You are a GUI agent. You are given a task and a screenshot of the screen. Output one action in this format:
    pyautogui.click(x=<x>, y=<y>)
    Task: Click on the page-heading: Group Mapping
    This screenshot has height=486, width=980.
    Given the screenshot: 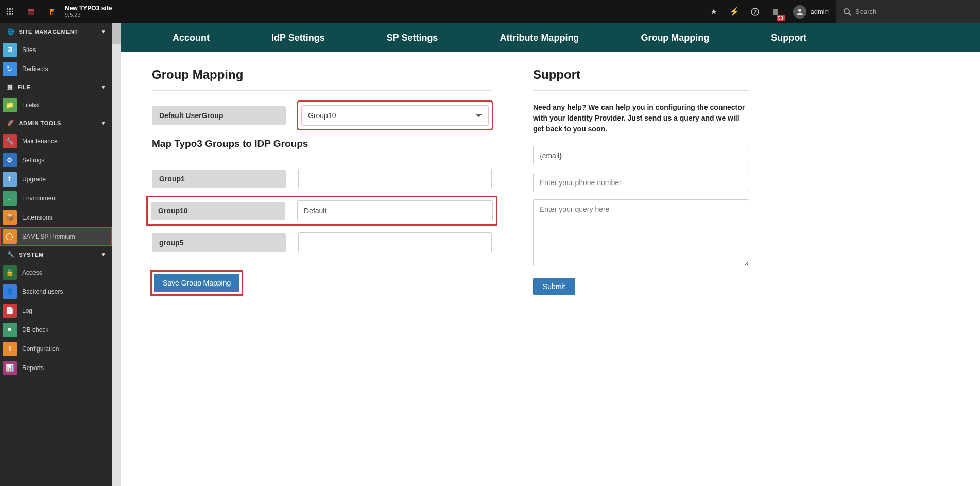 What is the action you would take?
    pyautogui.click(x=322, y=75)
    